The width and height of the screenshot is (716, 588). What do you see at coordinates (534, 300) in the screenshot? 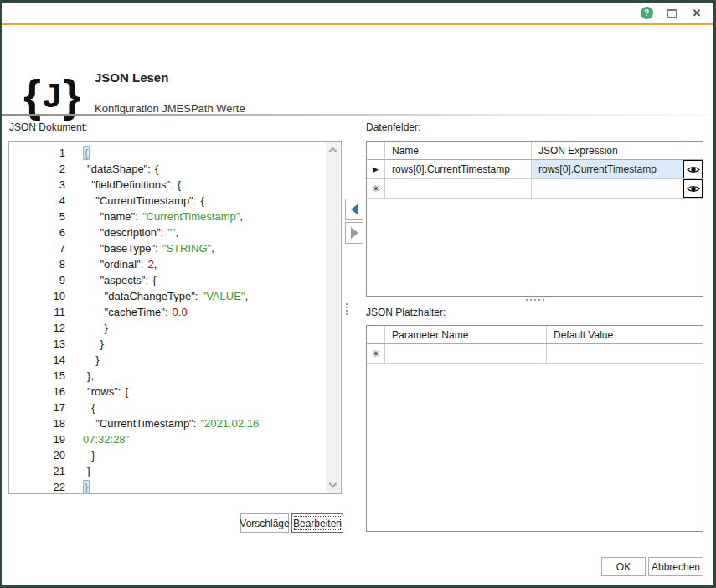
I see `horizontal-splitter-handle` at bounding box center [534, 300].